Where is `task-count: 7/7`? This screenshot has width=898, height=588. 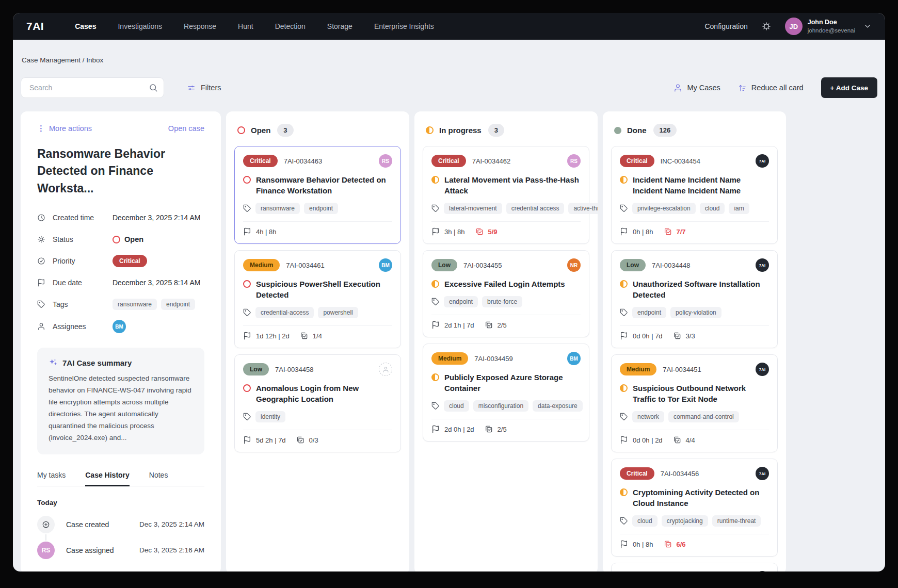
task-count: 7/7 is located at coordinates (681, 232).